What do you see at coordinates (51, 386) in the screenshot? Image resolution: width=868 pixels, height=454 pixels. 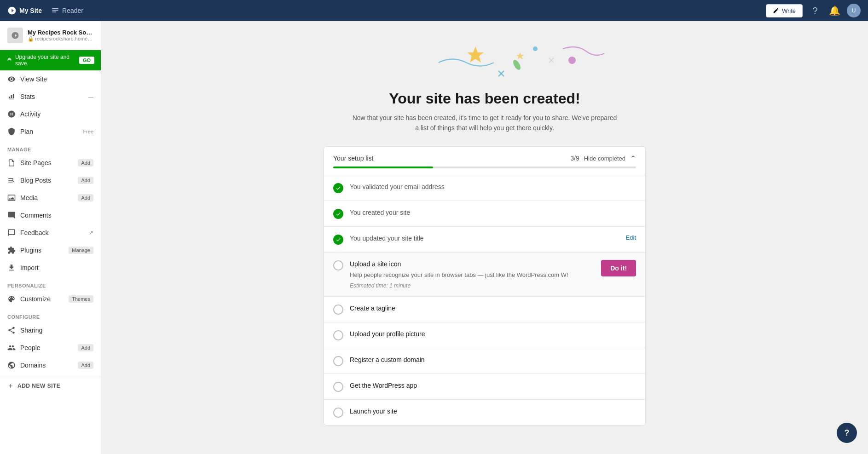 I see `add-new-site-button: ADD NEW SITE` at bounding box center [51, 386].